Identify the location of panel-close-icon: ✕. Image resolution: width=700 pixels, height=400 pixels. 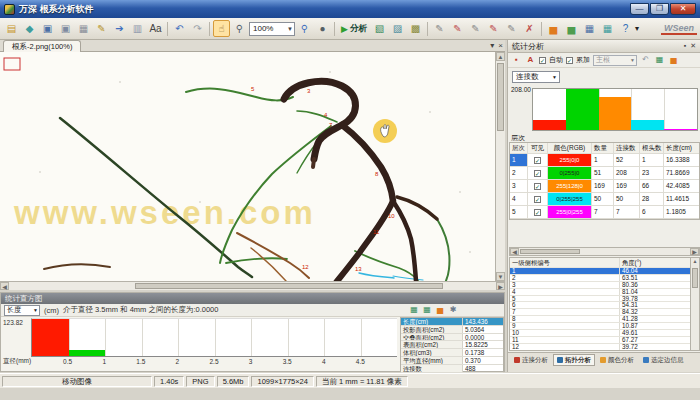
(693, 46).